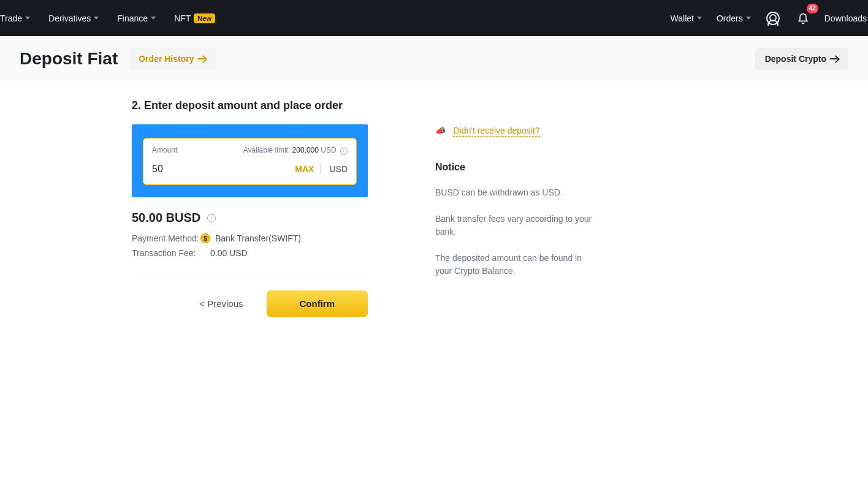  I want to click on pm-value-wrap: $ Bank Transfer(SWIFT), so click(251, 238).